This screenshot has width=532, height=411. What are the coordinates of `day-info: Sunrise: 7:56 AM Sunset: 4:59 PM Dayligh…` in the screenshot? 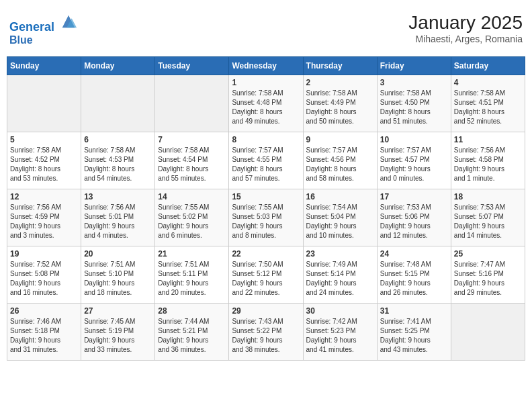 It's located at (44, 222).